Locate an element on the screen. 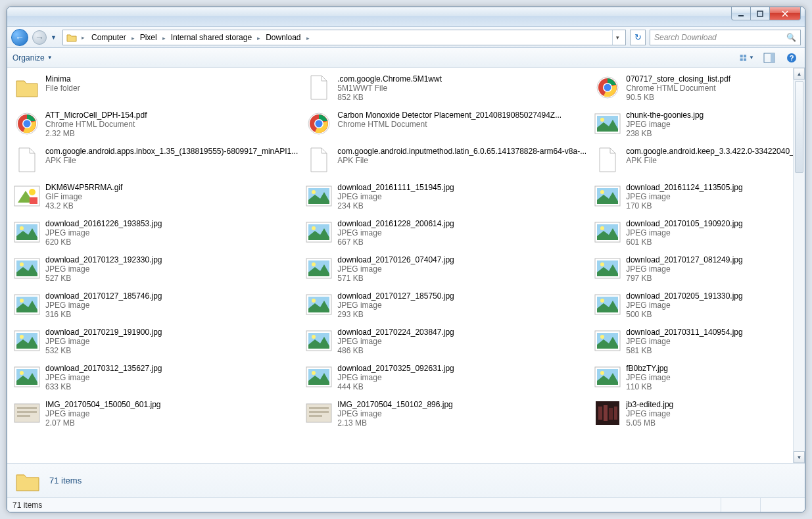  file-meta: DKM6W4P5RRMA.gifGIF image43.2 KB is located at coordinates (172, 197).